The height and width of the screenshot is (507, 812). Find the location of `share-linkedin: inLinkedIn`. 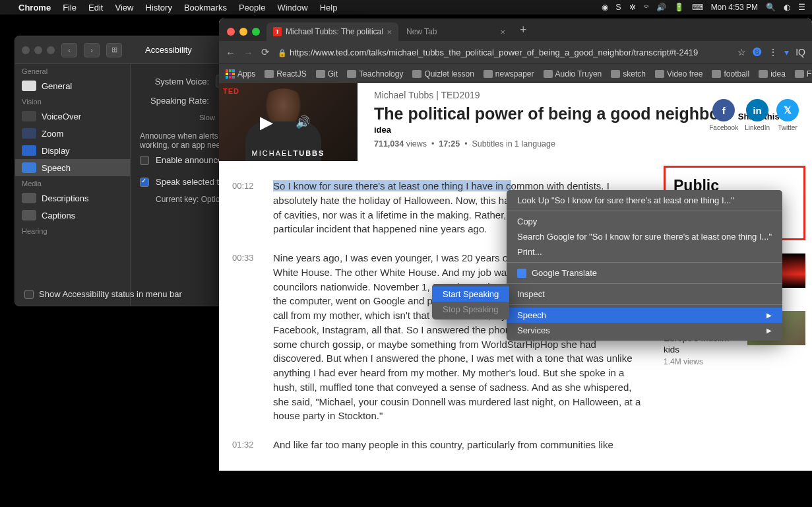

share-linkedin: inLinkedIn is located at coordinates (757, 115).